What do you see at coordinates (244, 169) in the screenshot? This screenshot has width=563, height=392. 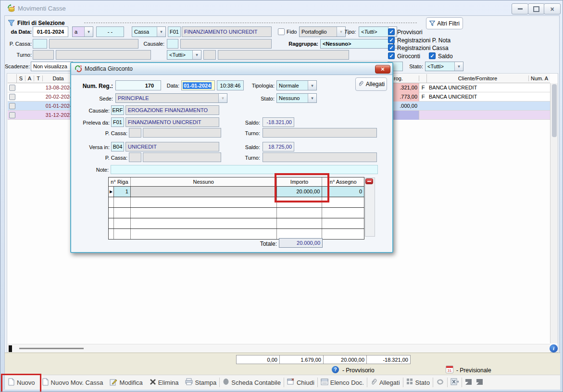 I see `note-field` at bounding box center [244, 169].